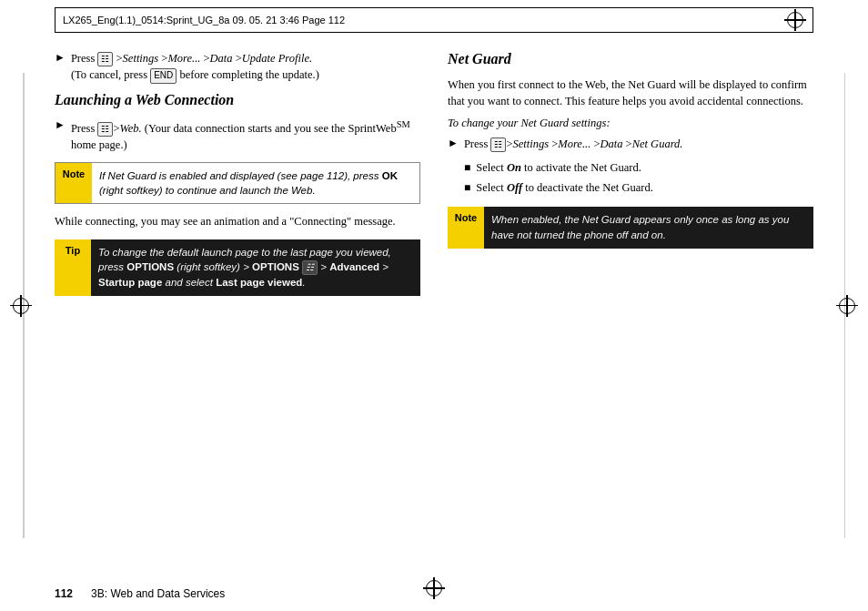  I want to click on sub-bullet-off-text: Select Off to deactivate the Net Guard., so click(564, 188).